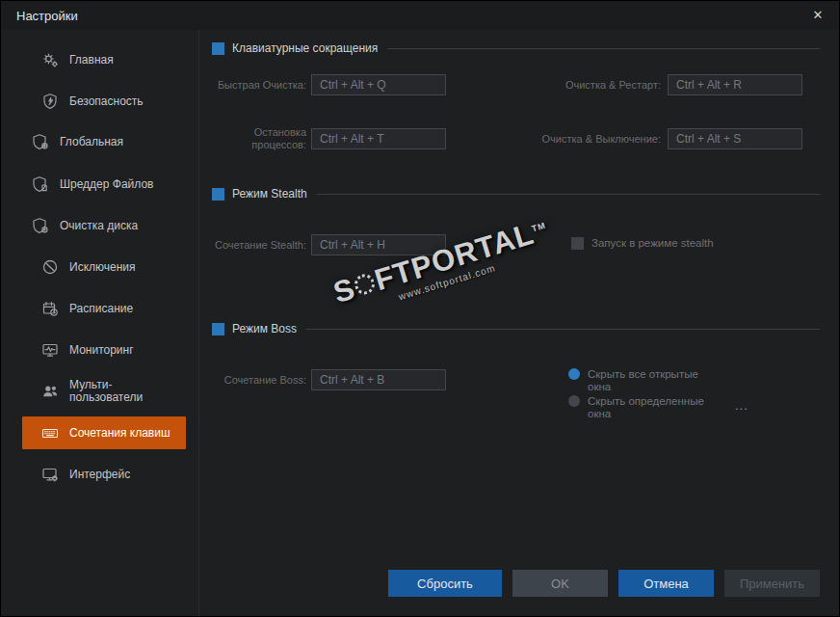 The width and height of the screenshot is (840, 617). I want to click on sidebar-item-disk-cleanup: Очистка диска, so click(104, 226).